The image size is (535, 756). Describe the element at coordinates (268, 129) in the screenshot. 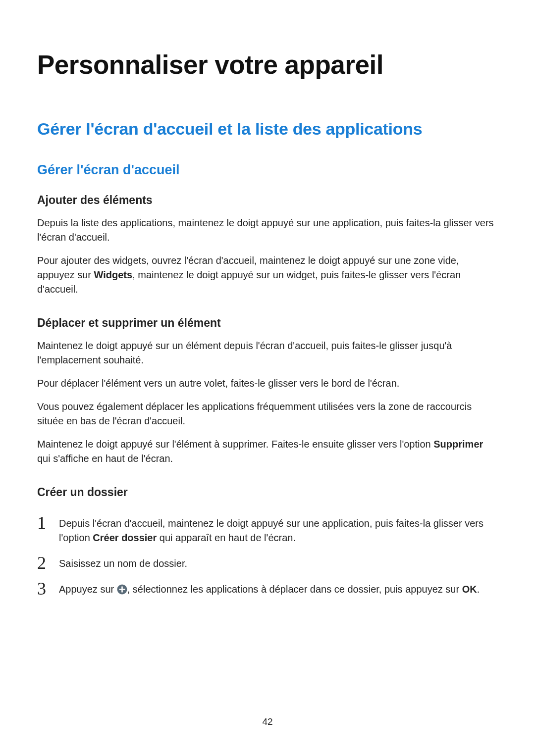

I see `section-heading: Gérer l'écran d'accueil et la liste des …` at that location.